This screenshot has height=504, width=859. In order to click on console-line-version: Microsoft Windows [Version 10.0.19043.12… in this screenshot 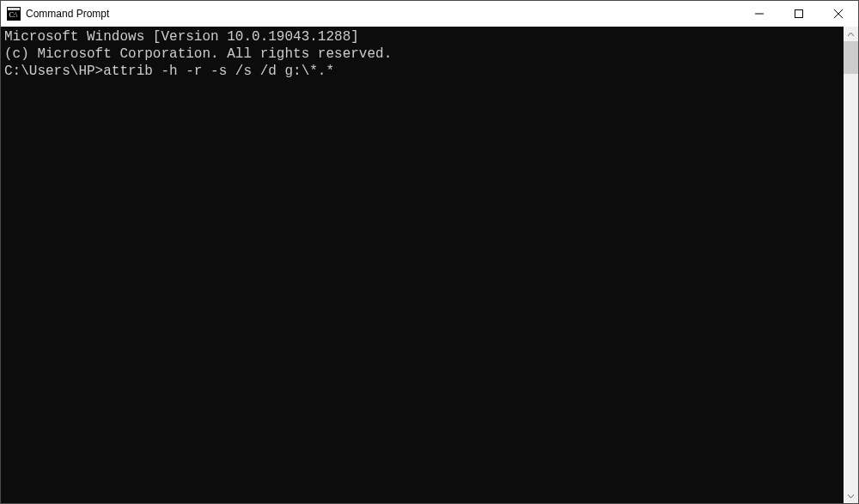, I will do `click(424, 37)`.